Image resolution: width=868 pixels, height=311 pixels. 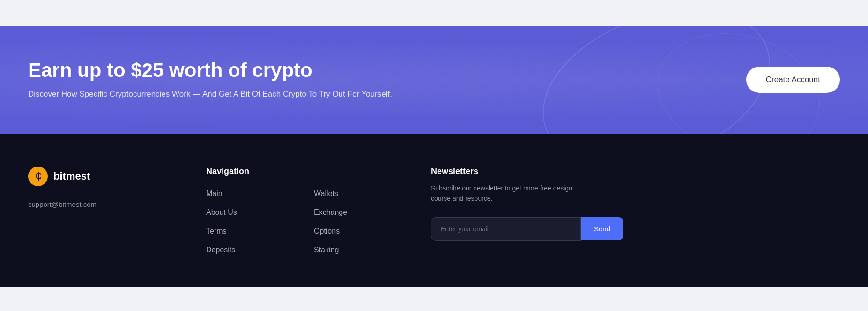 I want to click on nav-links-grid: Main Wallets About Us Exchange Terms Opt…, so click(x=304, y=222).